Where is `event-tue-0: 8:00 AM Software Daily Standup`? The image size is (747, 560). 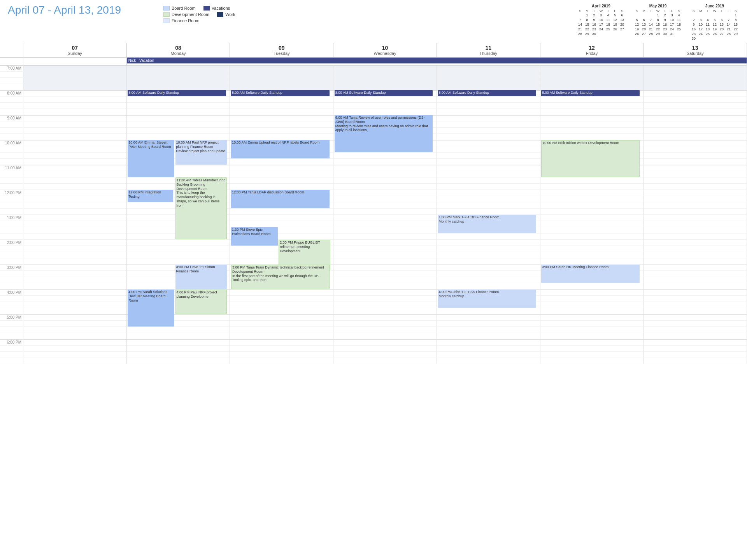
event-tue-0: 8:00 AM Software Daily Standup is located at coordinates (280, 93).